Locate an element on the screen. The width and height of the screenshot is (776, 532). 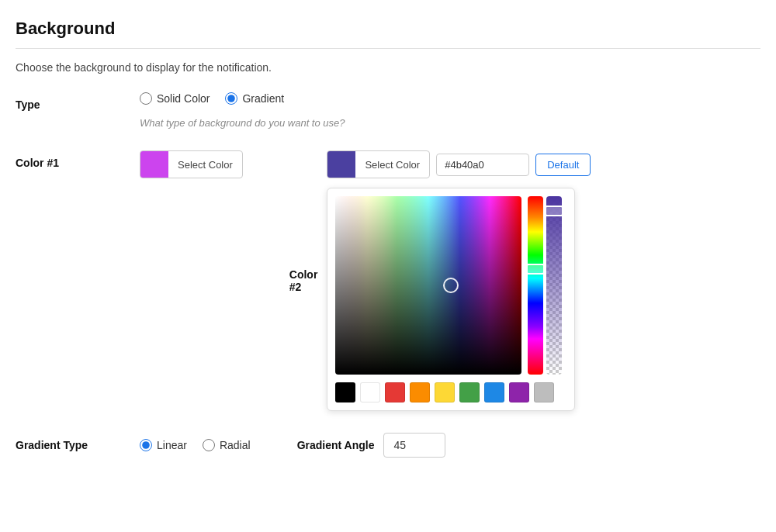
color-picker-popup is located at coordinates (451, 299).